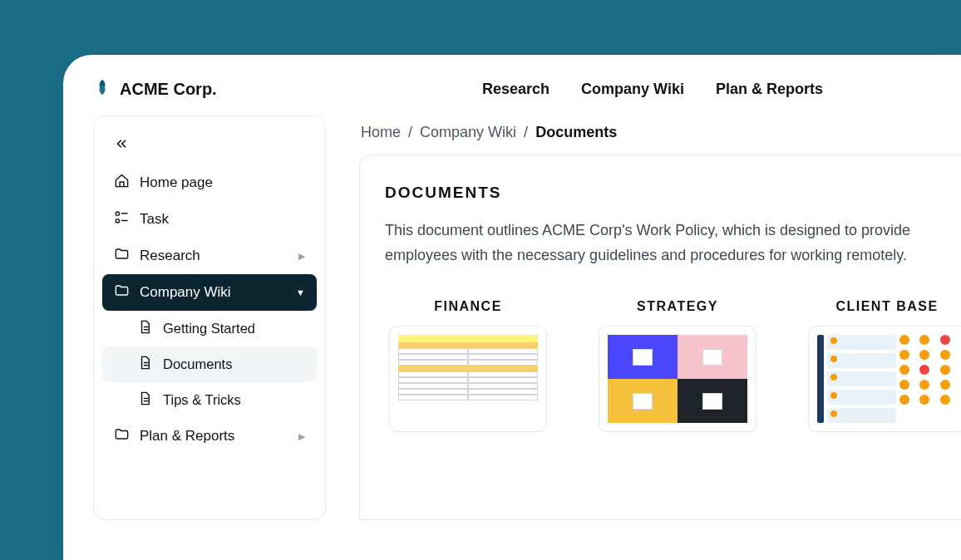  What do you see at coordinates (301, 292) in the screenshot?
I see `chevron-down-icon: ▼` at bounding box center [301, 292].